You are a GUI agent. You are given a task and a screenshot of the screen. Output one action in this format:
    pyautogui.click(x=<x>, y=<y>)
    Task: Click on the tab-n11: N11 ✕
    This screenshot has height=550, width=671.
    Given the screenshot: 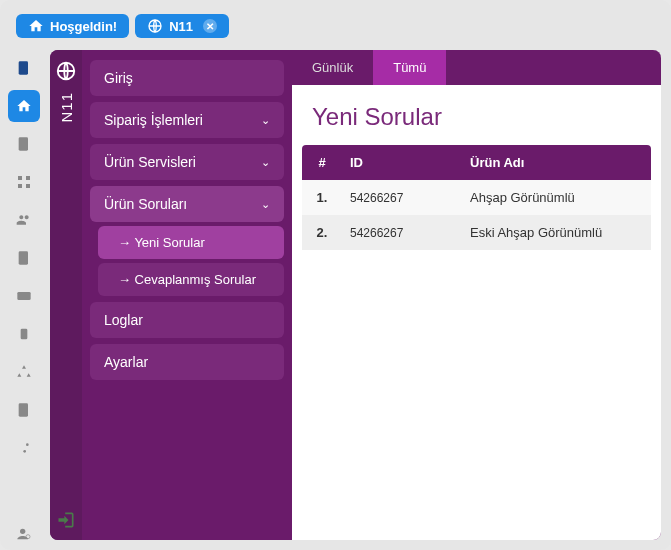 What is the action you would take?
    pyautogui.click(x=182, y=26)
    